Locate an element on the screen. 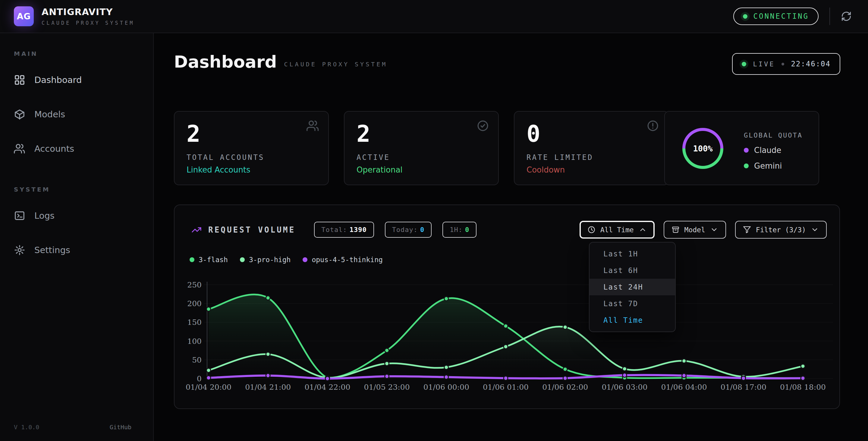 The width and height of the screenshot is (868, 441). quota-percent: 100% is located at coordinates (703, 148).